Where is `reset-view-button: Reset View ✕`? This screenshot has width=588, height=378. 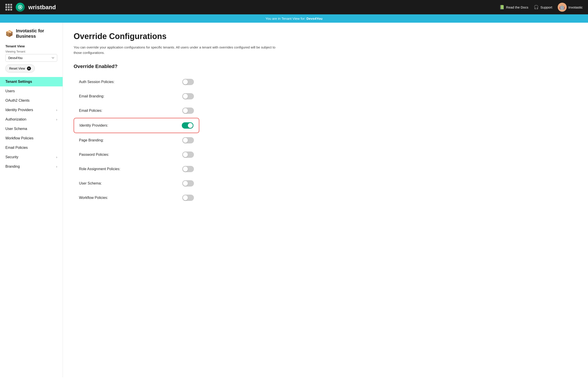 reset-view-button: Reset View ✕ is located at coordinates (20, 68).